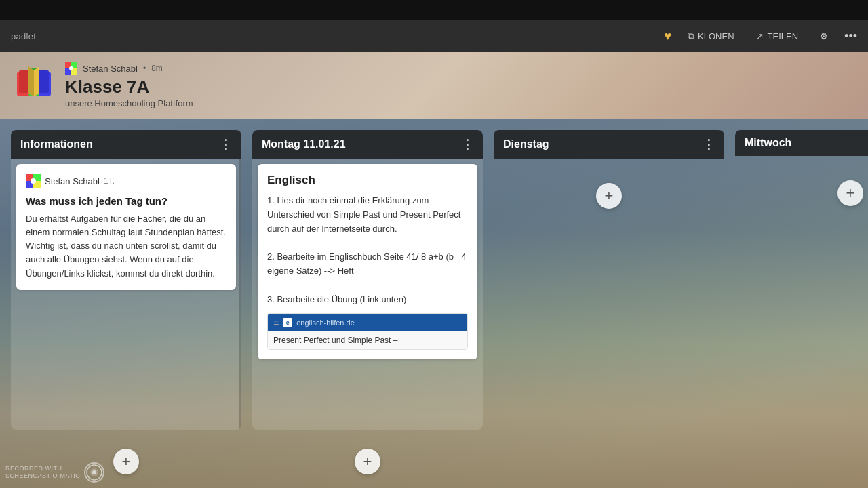  Describe the element at coordinates (129, 103) in the screenshot. I see `page-subtitle: unsere Homeschooling Plattform` at that location.